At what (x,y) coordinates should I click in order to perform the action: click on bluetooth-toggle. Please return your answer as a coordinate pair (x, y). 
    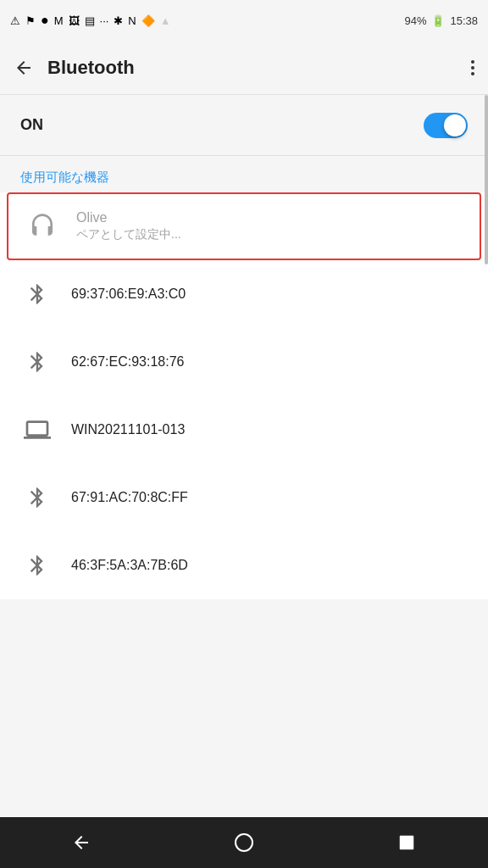
    Looking at the image, I should click on (446, 125).